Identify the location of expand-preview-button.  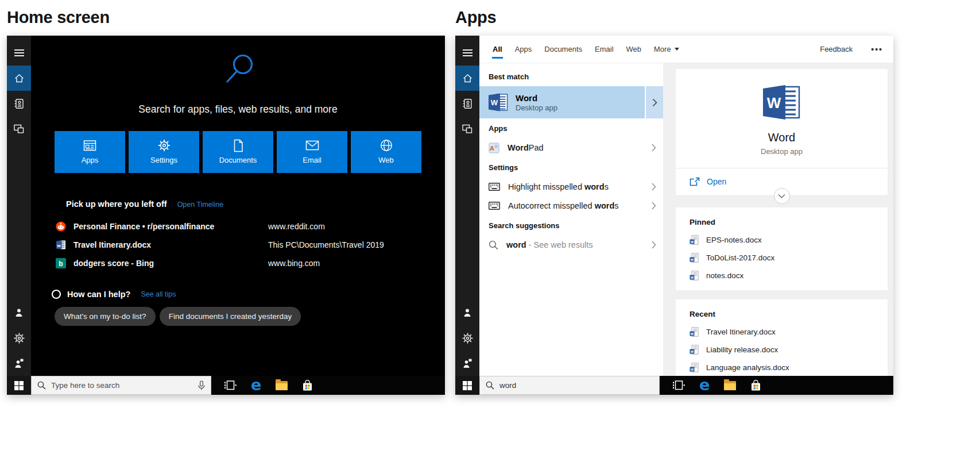
(782, 196).